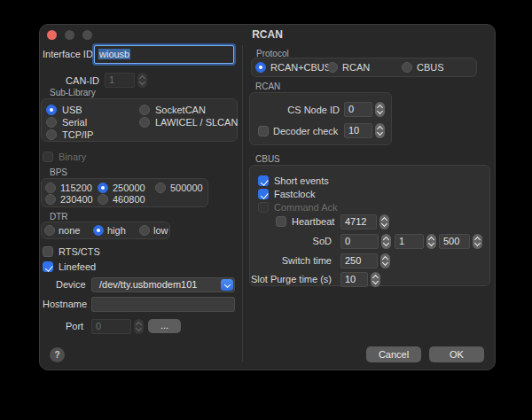  I want to click on radio-dtr-low, so click(145, 230).